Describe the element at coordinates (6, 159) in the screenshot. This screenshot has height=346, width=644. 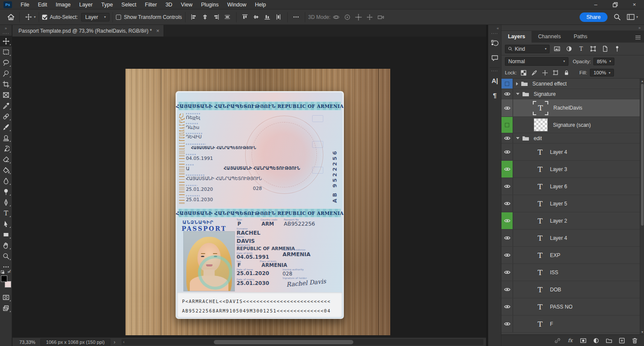
I see `tool-eraser` at that location.